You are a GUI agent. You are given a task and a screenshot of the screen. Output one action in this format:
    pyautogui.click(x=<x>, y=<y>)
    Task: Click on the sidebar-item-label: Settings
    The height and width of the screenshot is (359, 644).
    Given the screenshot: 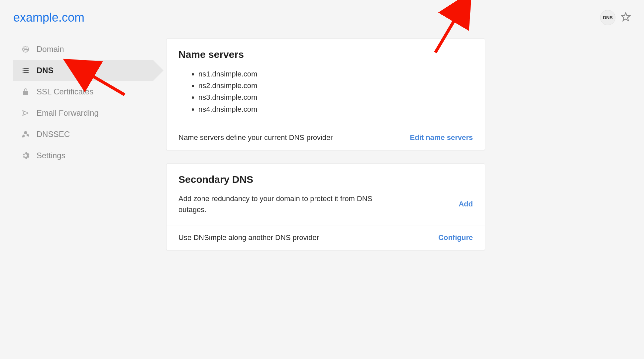 What is the action you would take?
    pyautogui.click(x=51, y=156)
    